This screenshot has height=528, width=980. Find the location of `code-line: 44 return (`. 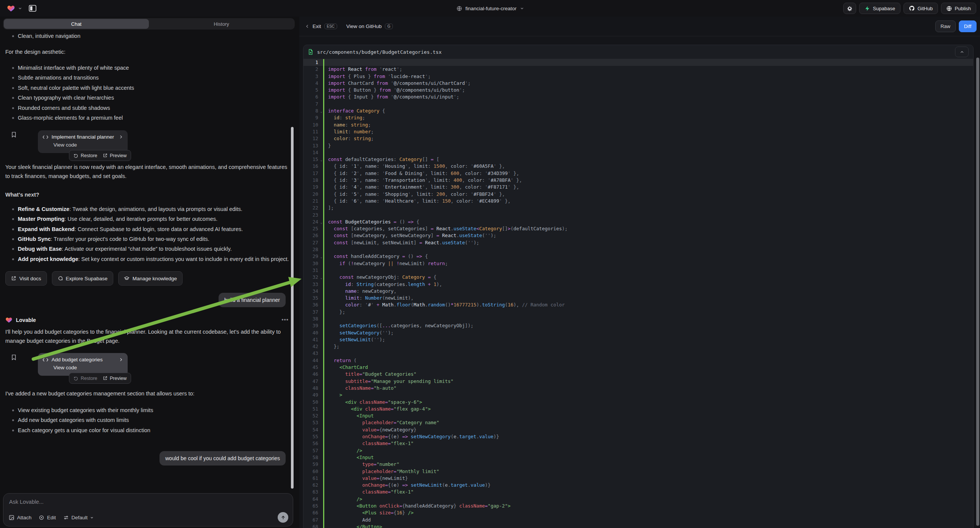

code-line: 44 return ( is located at coordinates (638, 361).